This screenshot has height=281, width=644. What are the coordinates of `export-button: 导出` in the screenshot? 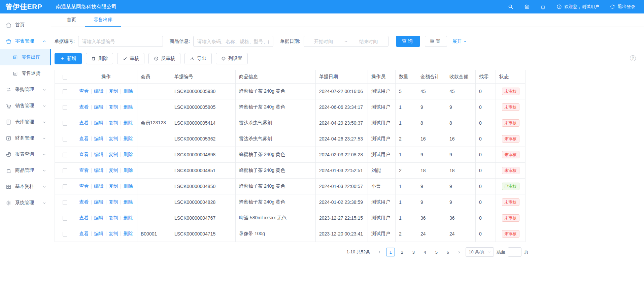 It's located at (198, 59).